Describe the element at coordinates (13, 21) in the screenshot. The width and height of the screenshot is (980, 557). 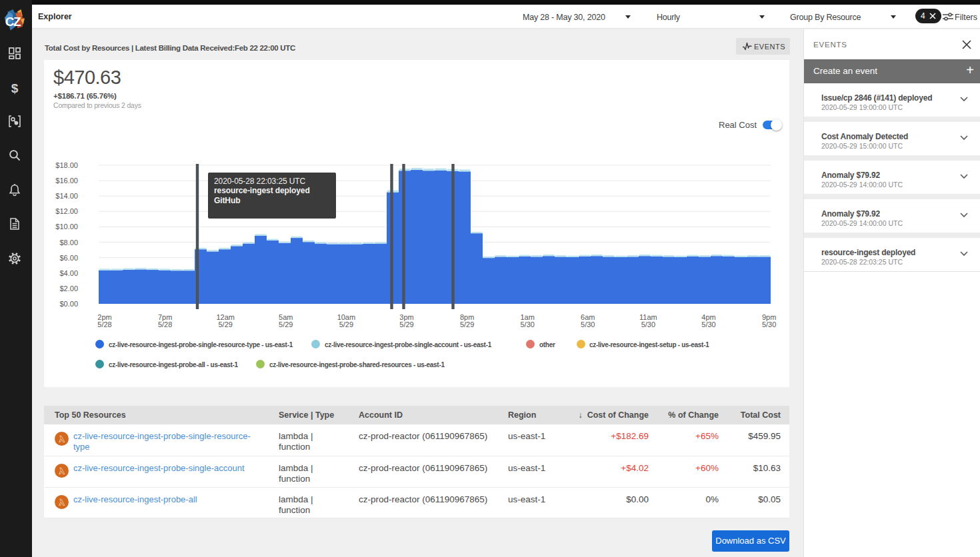
I see `svg-text: CZ` at that location.